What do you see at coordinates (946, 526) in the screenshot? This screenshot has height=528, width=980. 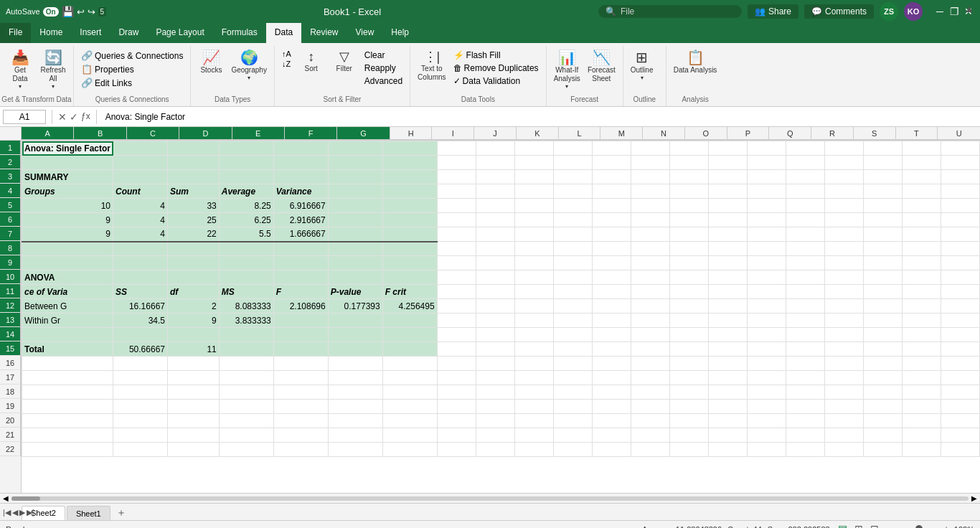 I see `zoom-in-button: ＋` at bounding box center [946, 526].